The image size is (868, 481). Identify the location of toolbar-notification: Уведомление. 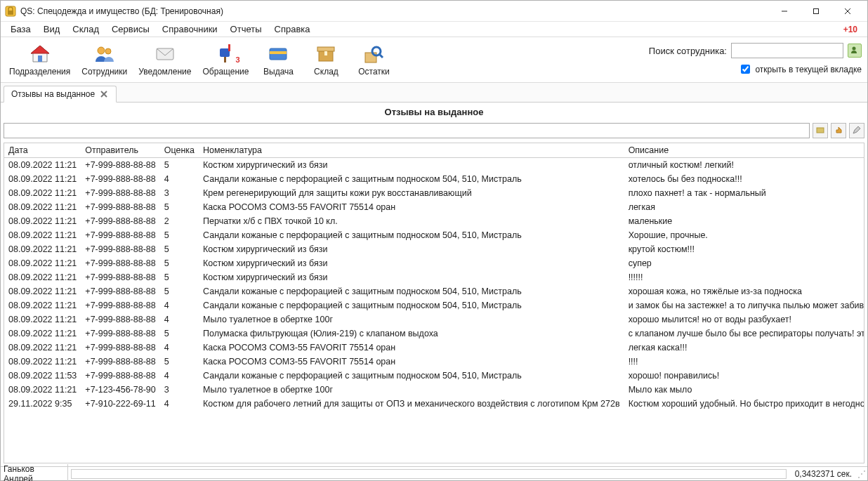
(164, 60).